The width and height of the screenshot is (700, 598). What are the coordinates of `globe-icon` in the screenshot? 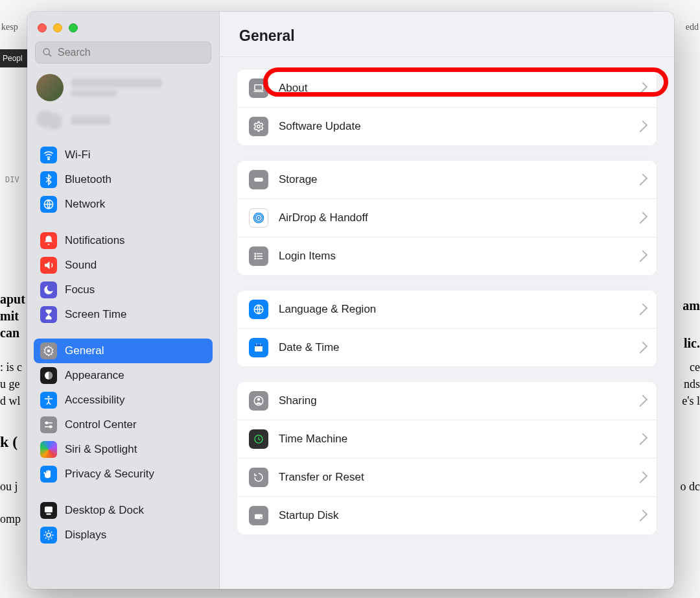 It's located at (259, 309).